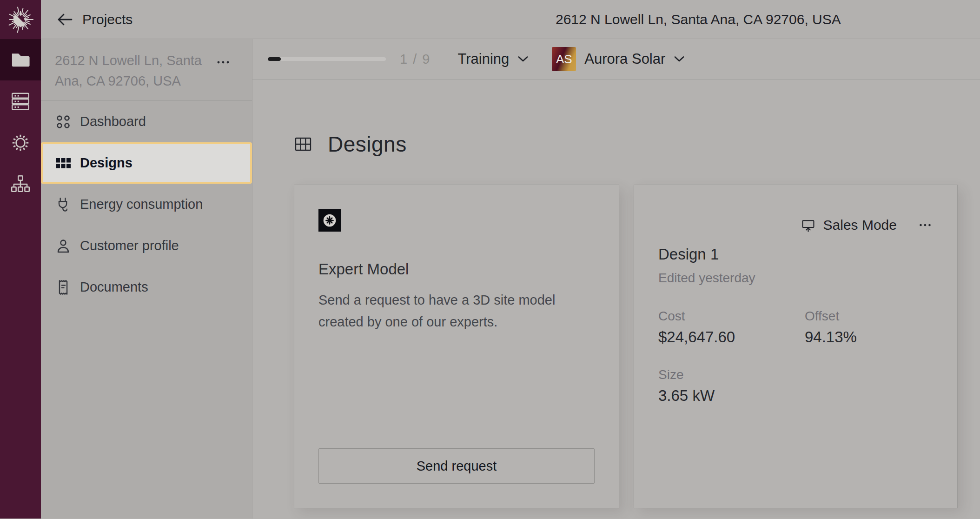 The width and height of the screenshot is (980, 519). I want to click on rail-item-library, so click(20, 101).